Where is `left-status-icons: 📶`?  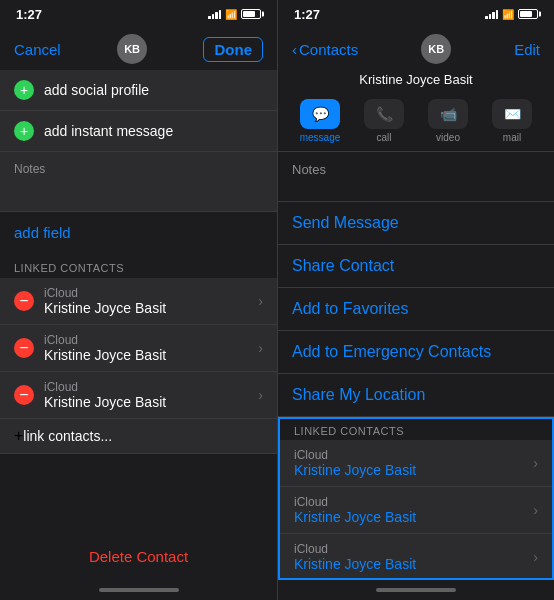 left-status-icons: 📶 is located at coordinates (234, 14).